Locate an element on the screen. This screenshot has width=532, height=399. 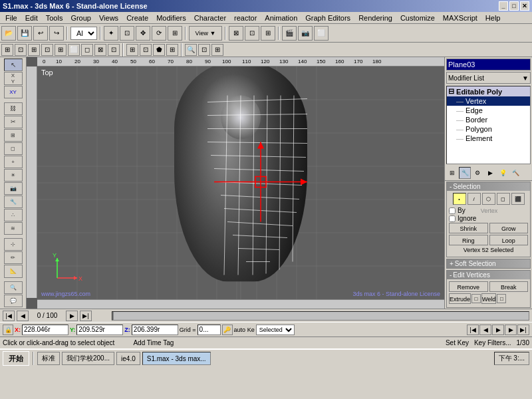
t2-btn14: 🔍 is located at coordinates (191, 50).